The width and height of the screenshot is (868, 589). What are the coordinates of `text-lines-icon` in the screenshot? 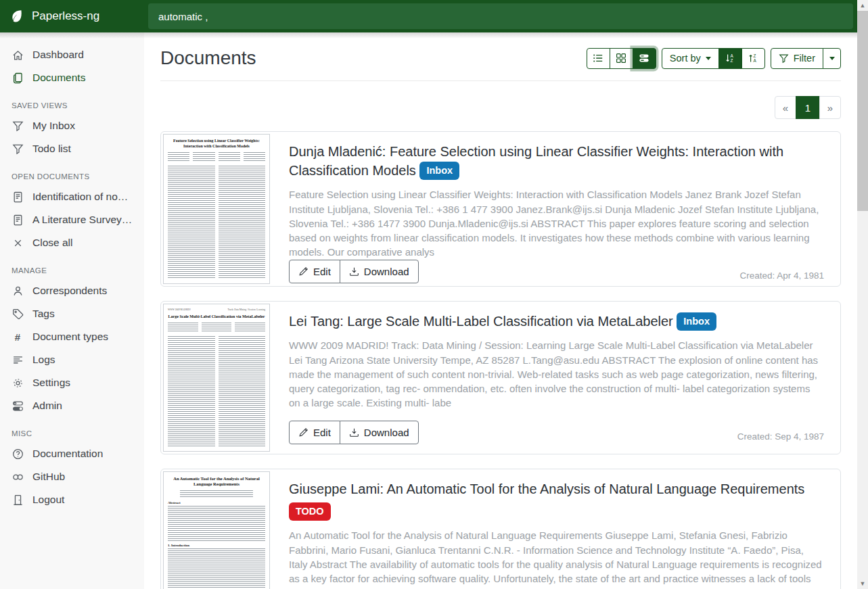 It's located at (18, 360).